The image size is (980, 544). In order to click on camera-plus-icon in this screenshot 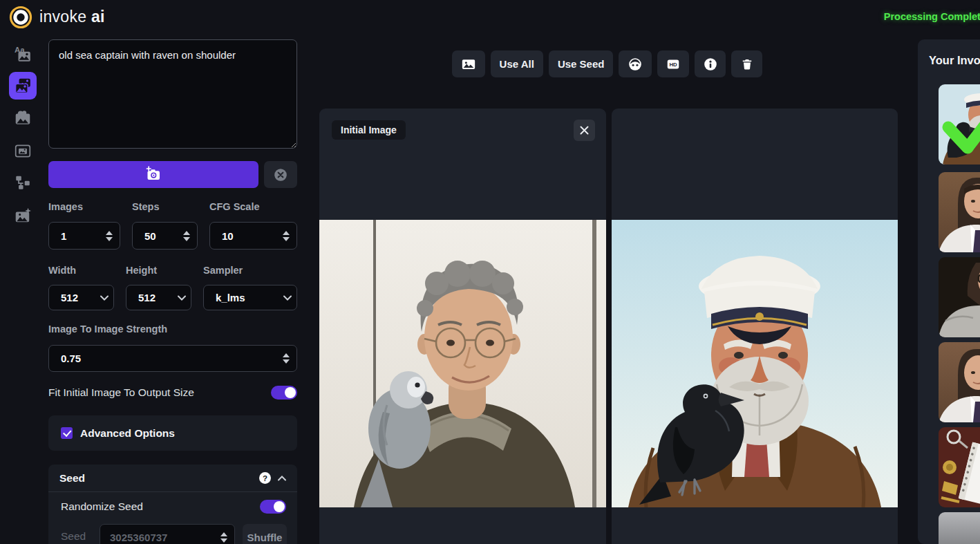, I will do `click(153, 175)`.